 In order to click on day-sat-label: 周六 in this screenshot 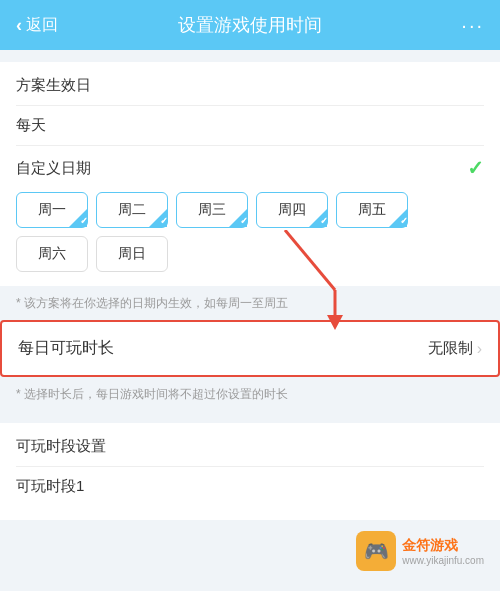, I will do `click(52, 254)`.